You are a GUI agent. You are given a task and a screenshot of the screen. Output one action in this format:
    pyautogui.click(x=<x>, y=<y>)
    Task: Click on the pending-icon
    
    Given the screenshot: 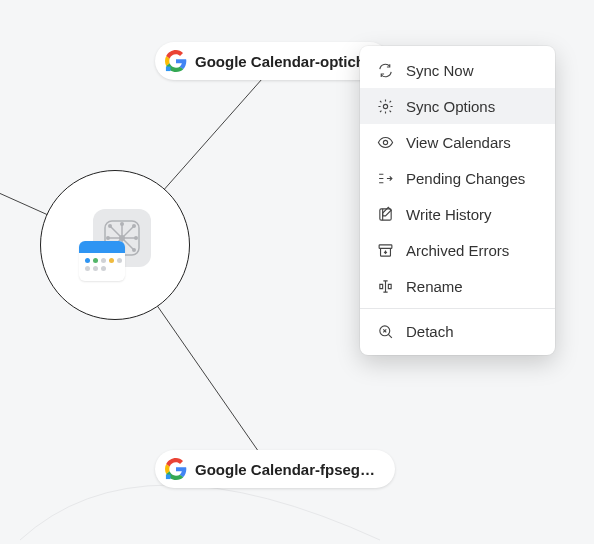 What is the action you would take?
    pyautogui.click(x=385, y=178)
    